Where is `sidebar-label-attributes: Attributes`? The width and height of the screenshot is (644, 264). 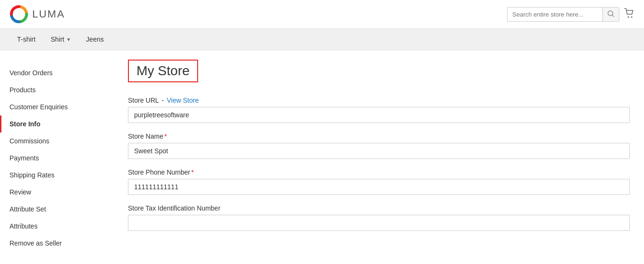
sidebar-label-attributes: Attributes is located at coordinates (24, 226).